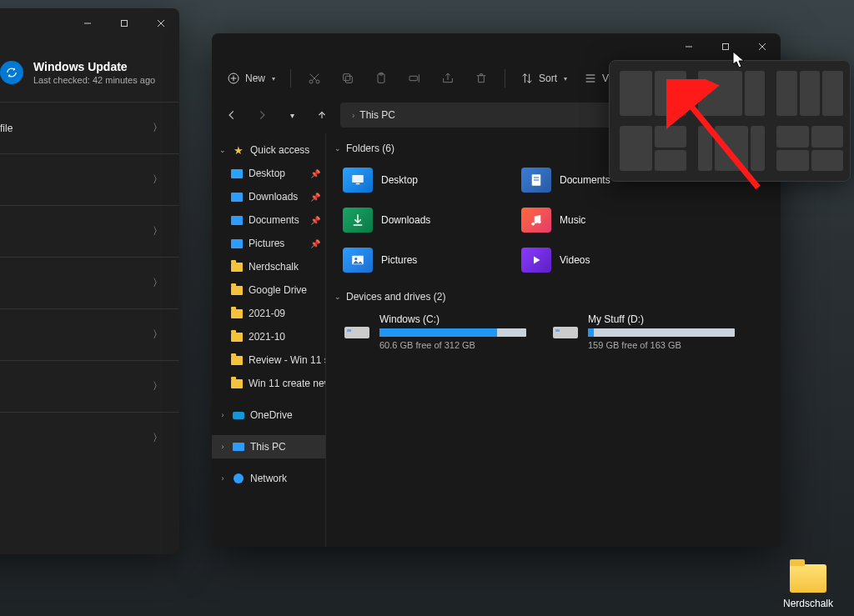 This screenshot has height=616, width=854. What do you see at coordinates (269, 290) in the screenshot?
I see `sidebar-item: Google Drive` at bounding box center [269, 290].